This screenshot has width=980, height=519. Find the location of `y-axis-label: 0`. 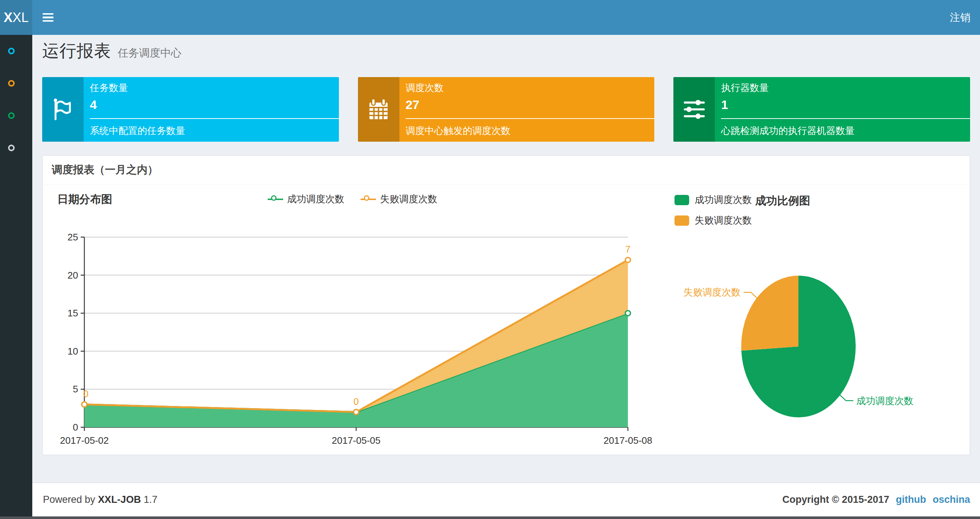

y-axis-label: 0 is located at coordinates (75, 427).